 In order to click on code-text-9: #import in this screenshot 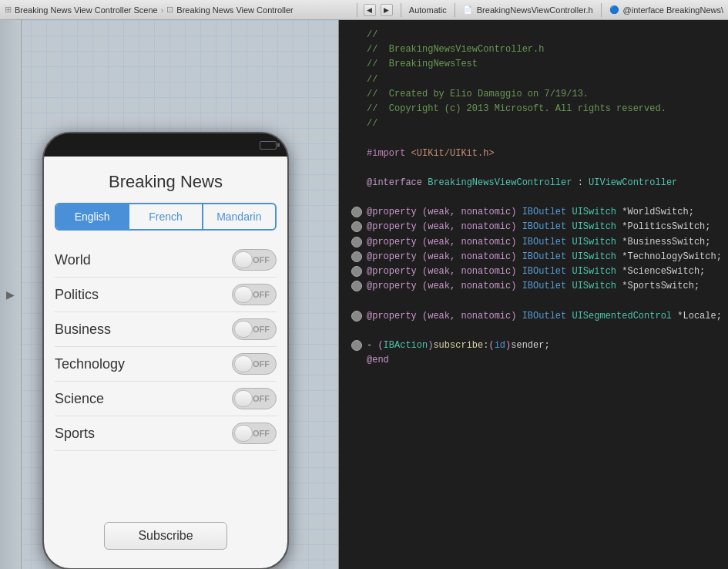, I will do `click(389, 154)`.